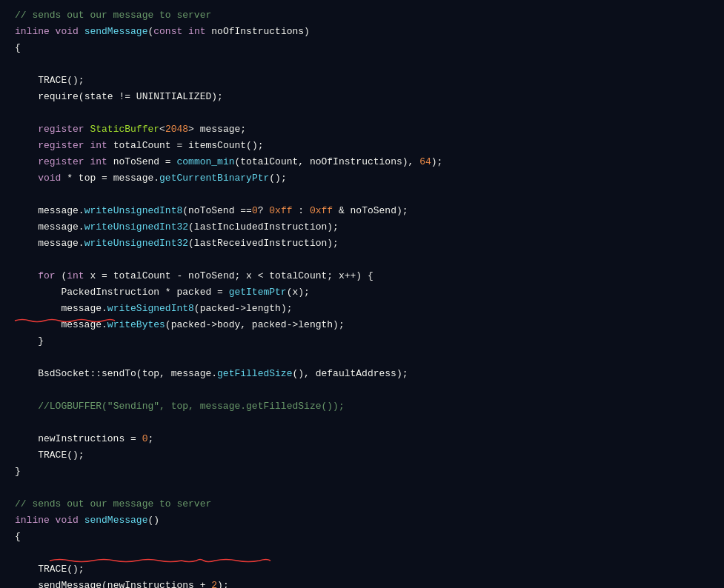 This screenshot has width=724, height=588. I want to click on code-token: writeUnsignedInt32, so click(136, 227).